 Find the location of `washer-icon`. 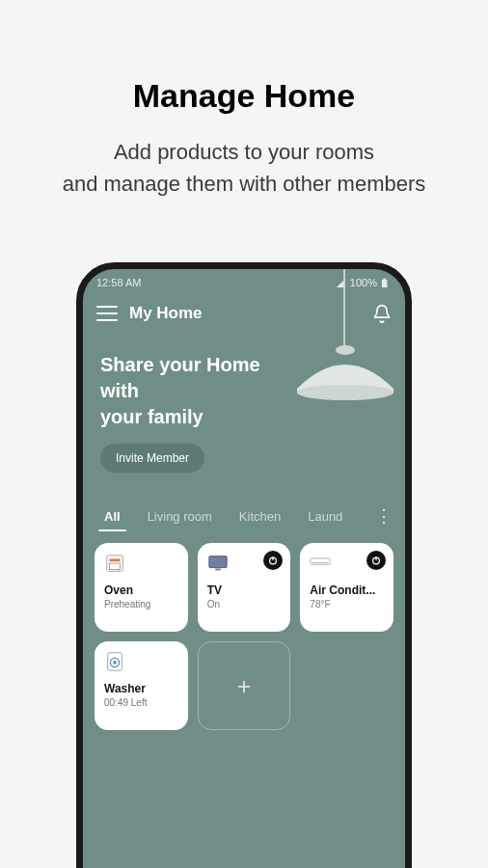

washer-icon is located at coordinates (115, 662).